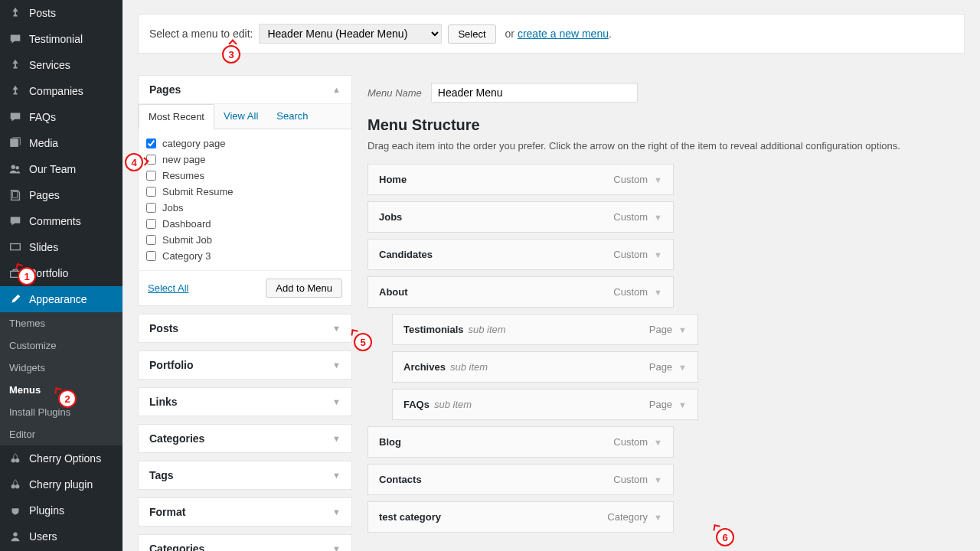  I want to click on nav-users: Users, so click(61, 536).